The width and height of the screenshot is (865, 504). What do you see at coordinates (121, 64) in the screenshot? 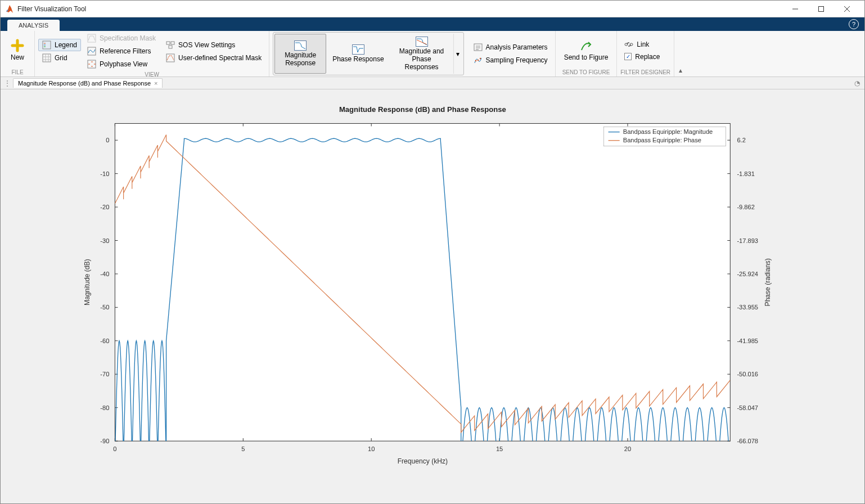
I see `polyphase-view-toggle: Polyphase View` at bounding box center [121, 64].